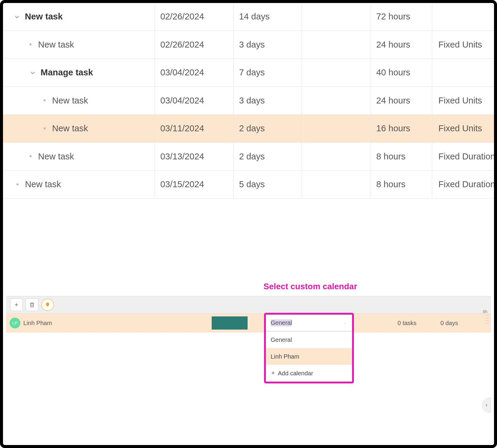 This screenshot has width=497, height=448. Describe the element at coordinates (254, 17) in the screenshot. I see `task-duration: 14 days` at that location.